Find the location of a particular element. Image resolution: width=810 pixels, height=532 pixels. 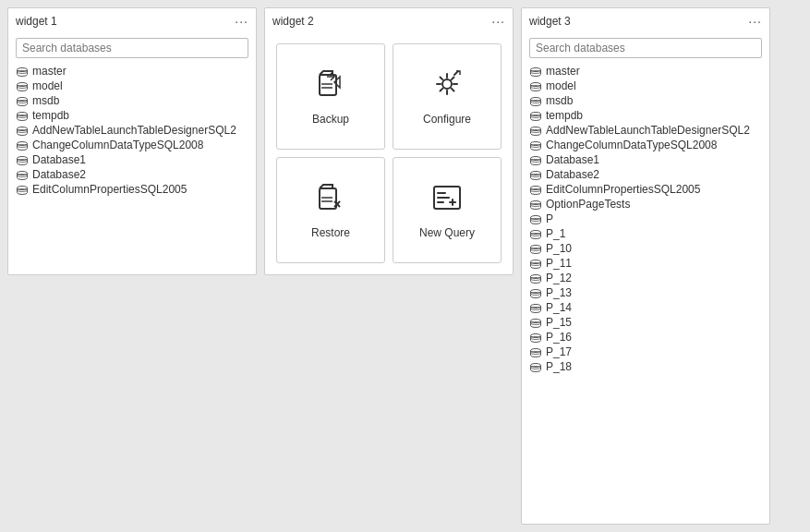

list-item: P_12 is located at coordinates (646, 278).